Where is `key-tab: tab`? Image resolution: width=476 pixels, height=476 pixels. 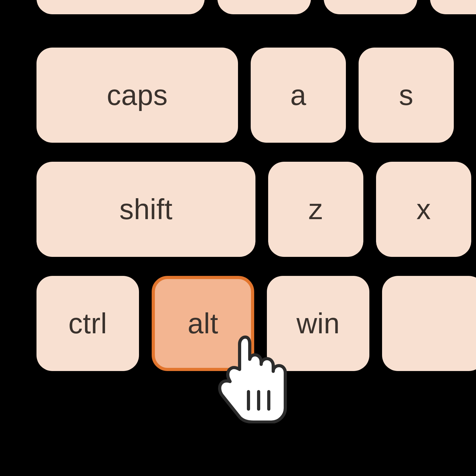
key-tab: tab is located at coordinates (121, 7).